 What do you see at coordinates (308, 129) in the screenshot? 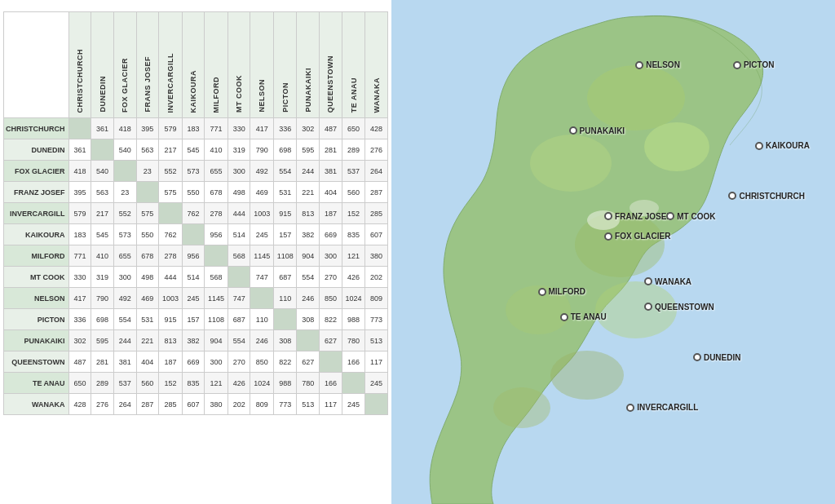
I see `distance-cell: 302` at bounding box center [308, 129].